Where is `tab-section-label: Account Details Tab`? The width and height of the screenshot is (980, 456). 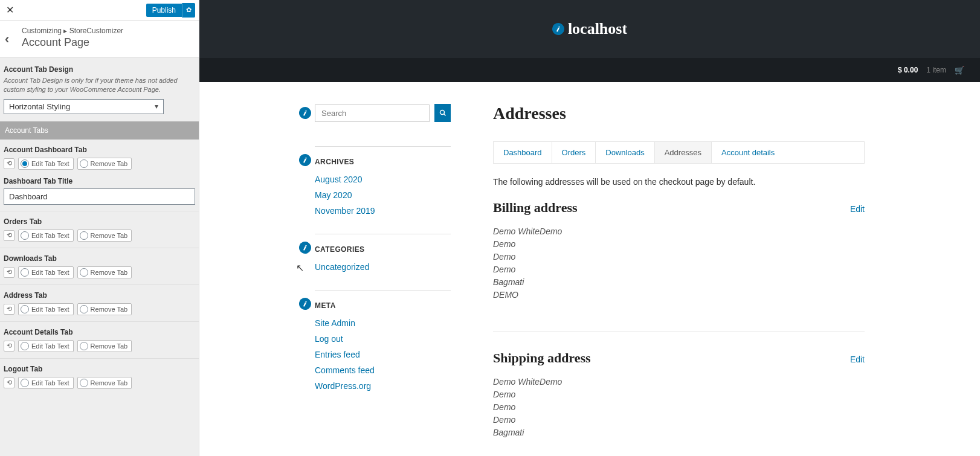 tab-section-label: Account Details Tab is located at coordinates (99, 332).